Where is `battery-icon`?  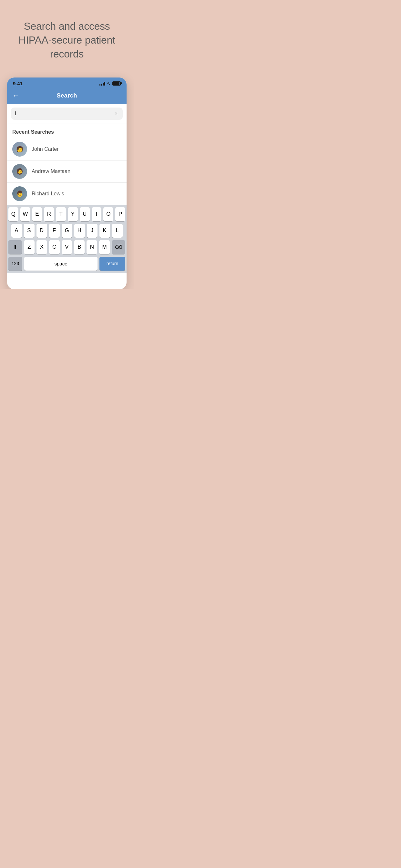
battery-icon is located at coordinates (117, 84).